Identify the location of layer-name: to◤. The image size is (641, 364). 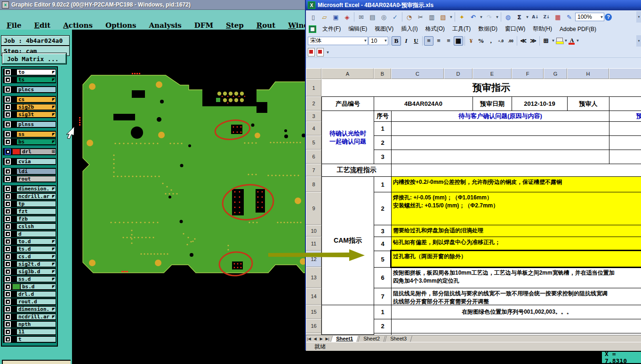
(36, 72).